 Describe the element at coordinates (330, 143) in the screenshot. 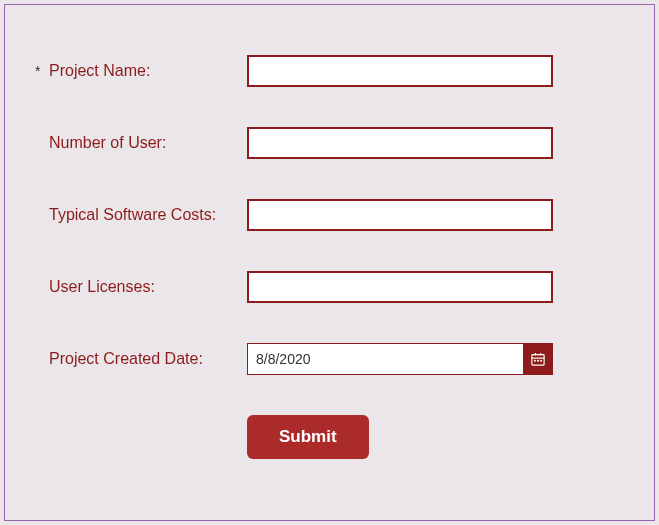

I see `row-number-of-user: Number of User:` at that location.